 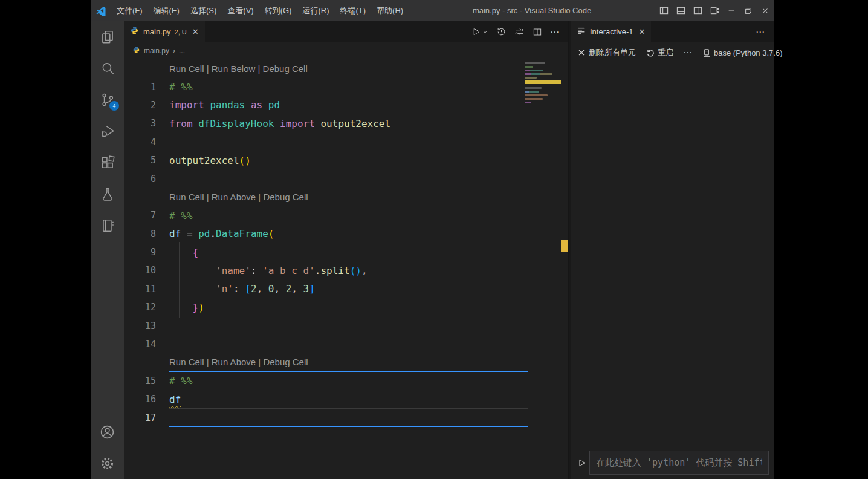 What do you see at coordinates (679, 463) in the screenshot?
I see `interactive-code-input` at bounding box center [679, 463].